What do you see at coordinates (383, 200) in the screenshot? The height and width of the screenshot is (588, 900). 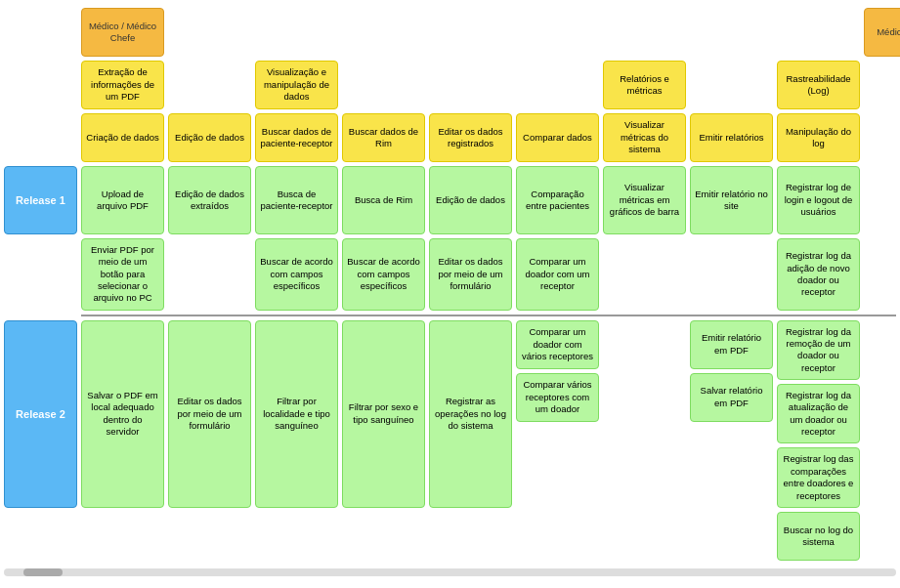 I see `card-busca-rim: Busca de Rim` at bounding box center [383, 200].